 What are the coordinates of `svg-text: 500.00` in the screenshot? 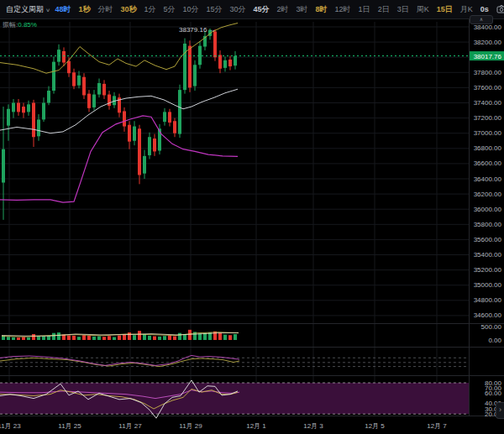 It's located at (492, 327).